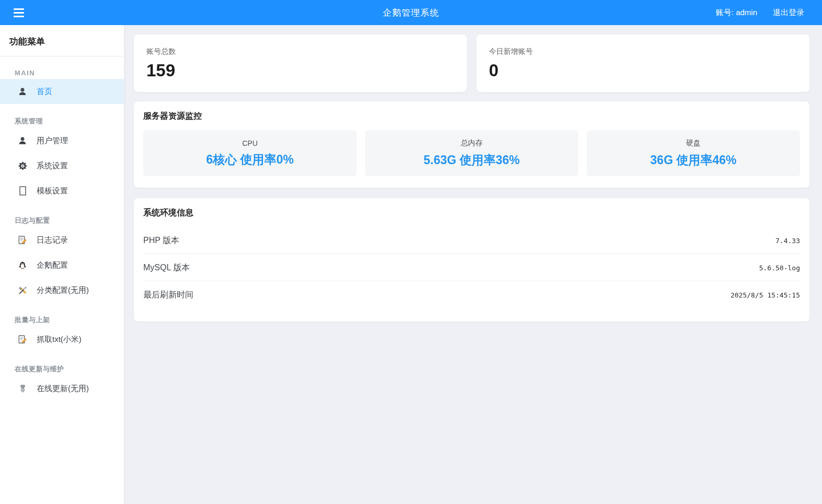 This screenshot has height=504, width=822. I want to click on sidebar-item-label: 首页, so click(44, 92).